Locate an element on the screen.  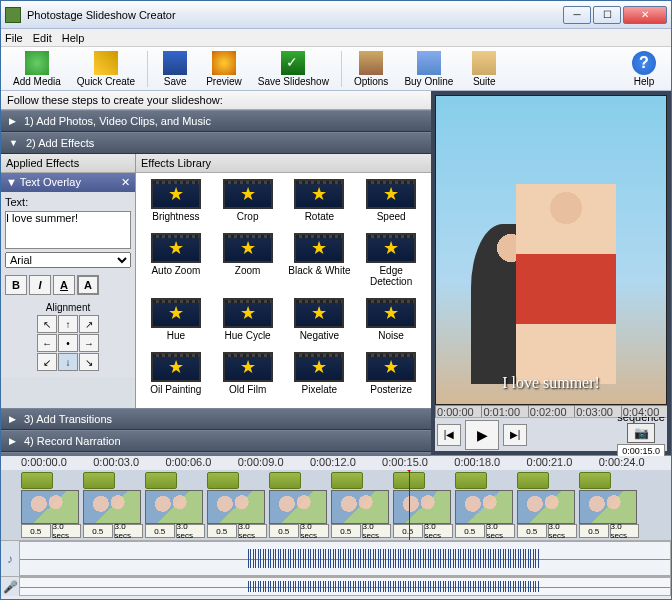
suite-button: Suite is located at coordinates (484, 69).